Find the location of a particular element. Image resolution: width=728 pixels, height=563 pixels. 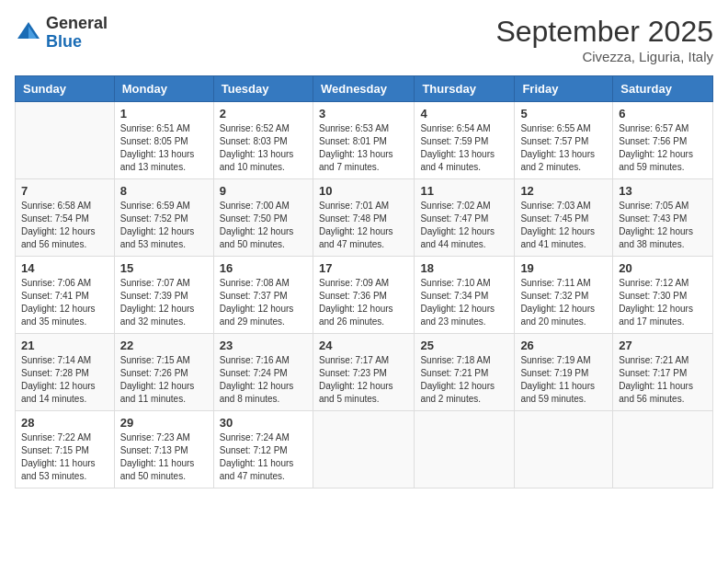

day-info: Sunrise: 7:00 AMSunset: 7:50 PMDaylight:… is located at coordinates (263, 225).